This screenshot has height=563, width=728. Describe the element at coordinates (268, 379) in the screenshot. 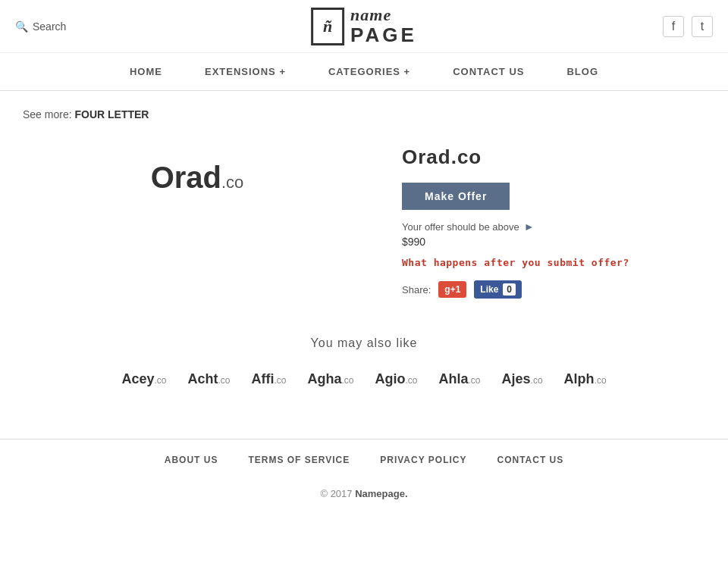

I see `domain-card: Affi.co` at that location.